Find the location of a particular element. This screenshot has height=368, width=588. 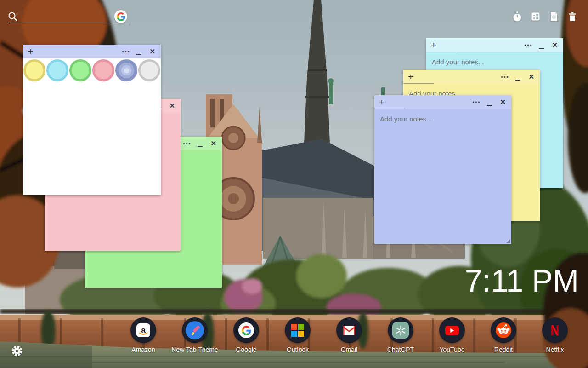

dock: a Amazon New Tab Theme is located at coordinates (349, 330).